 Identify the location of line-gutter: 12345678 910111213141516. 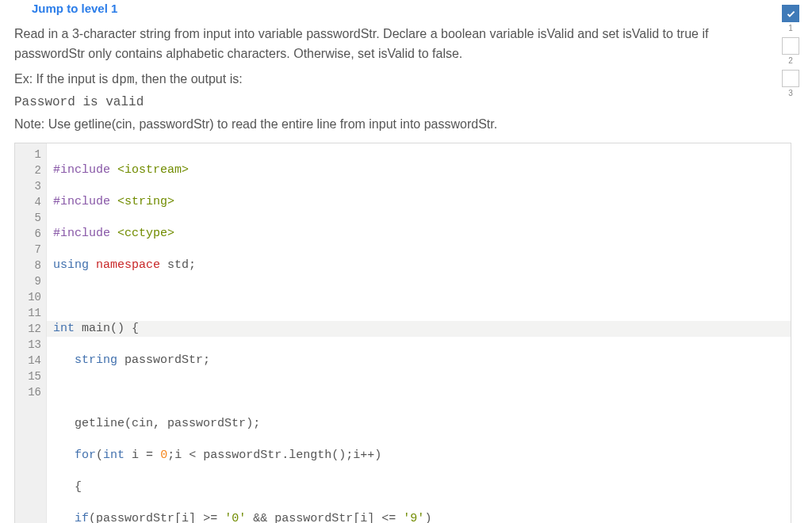
(31, 333).